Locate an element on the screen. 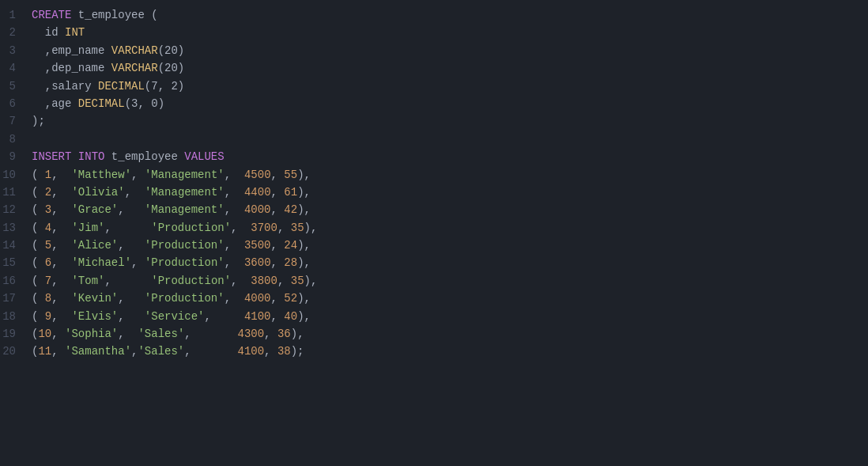 The width and height of the screenshot is (868, 466). line-content: ( 9, 'Elvis', 'Service', 4100, 40), is located at coordinates (443, 316).